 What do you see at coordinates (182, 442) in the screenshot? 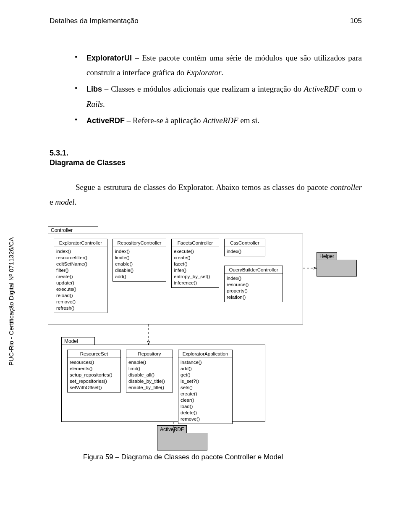
I see `package-activerdf` at bounding box center [182, 442].